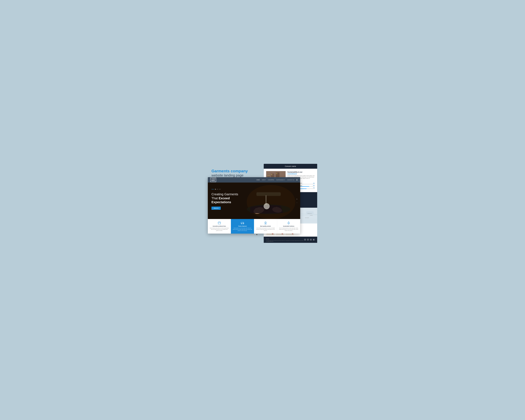  Describe the element at coordinates (314, 186) in the screenshot. I see `progress-value-2: 80%` at that location.